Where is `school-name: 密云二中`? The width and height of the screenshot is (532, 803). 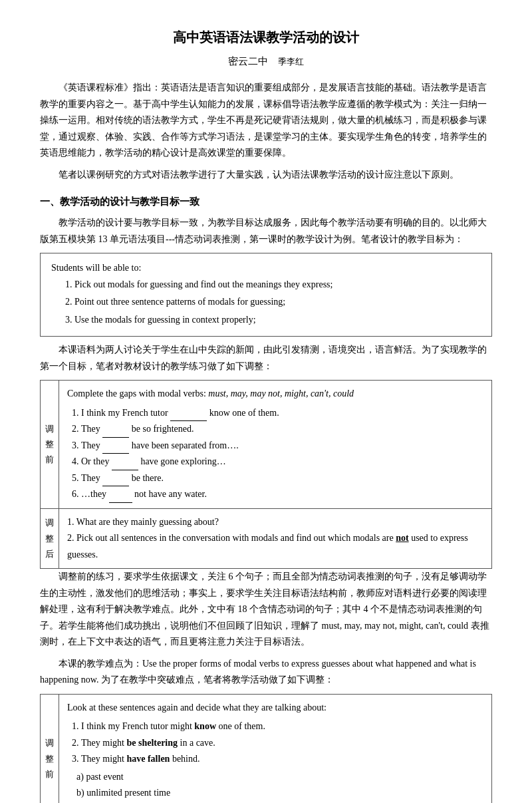 school-name: 密云二中 is located at coordinates (248, 61).